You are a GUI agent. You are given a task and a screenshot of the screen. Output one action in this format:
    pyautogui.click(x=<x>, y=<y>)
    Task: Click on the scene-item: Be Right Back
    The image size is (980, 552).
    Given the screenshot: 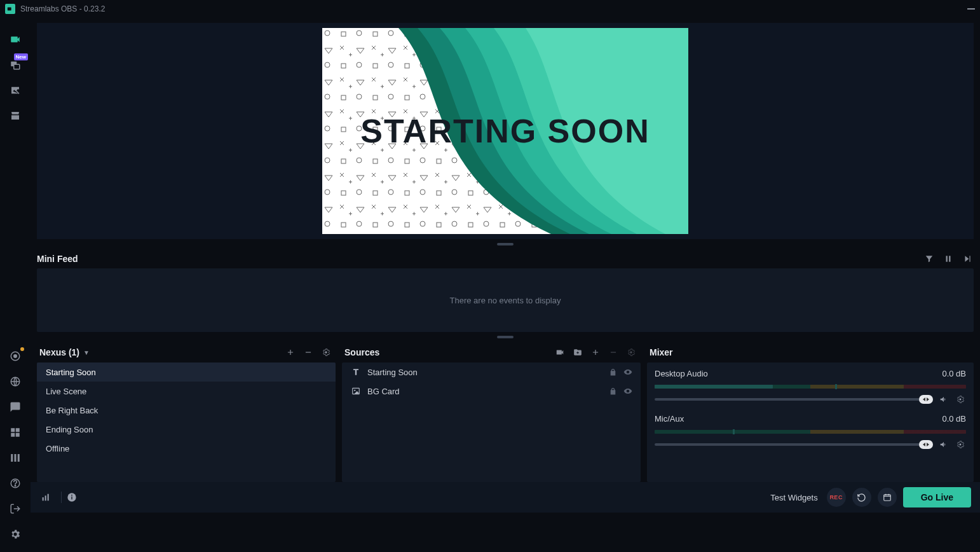 What is the action you would take?
    pyautogui.click(x=186, y=410)
    